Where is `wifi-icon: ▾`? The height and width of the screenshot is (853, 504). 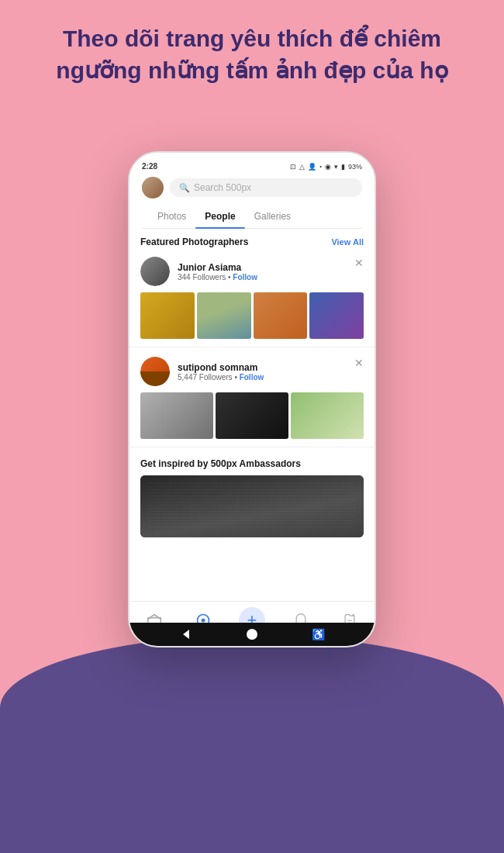 wifi-icon: ▾ is located at coordinates (337, 167).